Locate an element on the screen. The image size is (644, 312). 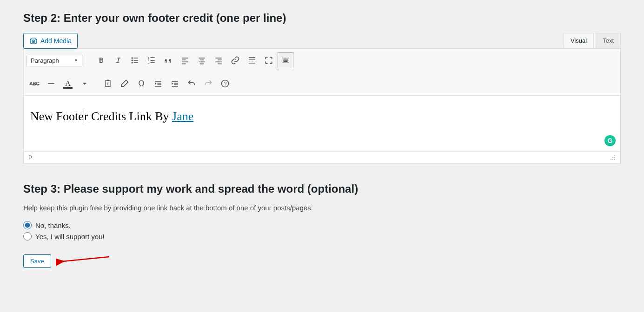
help-icon: ? is located at coordinates (225, 84).